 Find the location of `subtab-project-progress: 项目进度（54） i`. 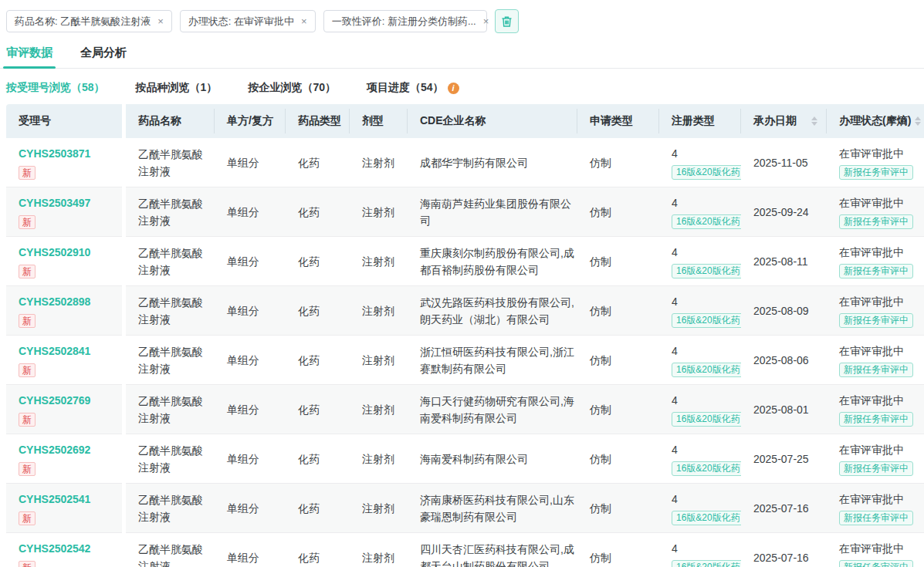

subtab-project-progress: 项目进度（54） i is located at coordinates (413, 88).